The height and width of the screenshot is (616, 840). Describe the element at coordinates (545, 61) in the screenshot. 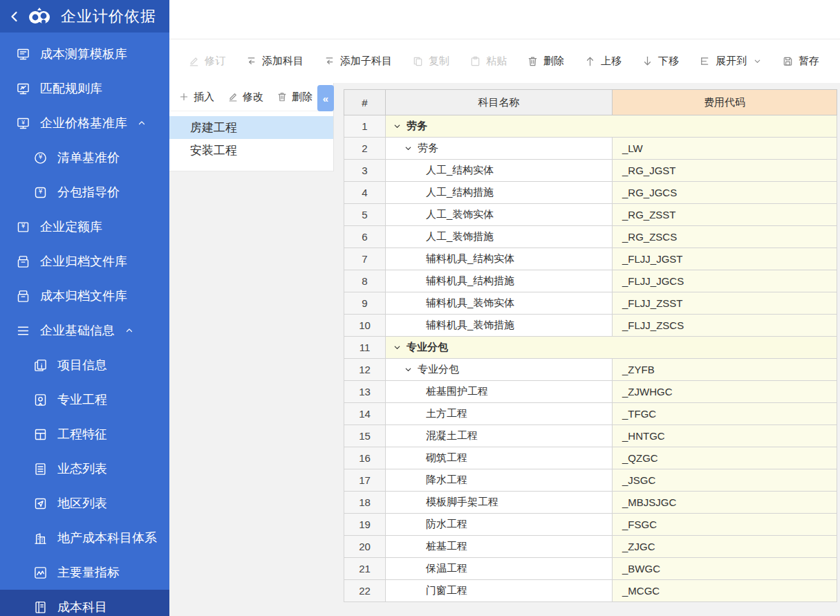

I see `toolbar-button-delete: 删除` at that location.